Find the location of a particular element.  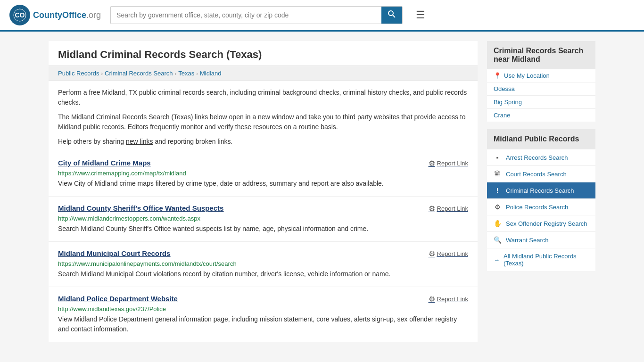

result-title: City of Midland Crime Maps ⚙ Report Link is located at coordinates (263, 163).